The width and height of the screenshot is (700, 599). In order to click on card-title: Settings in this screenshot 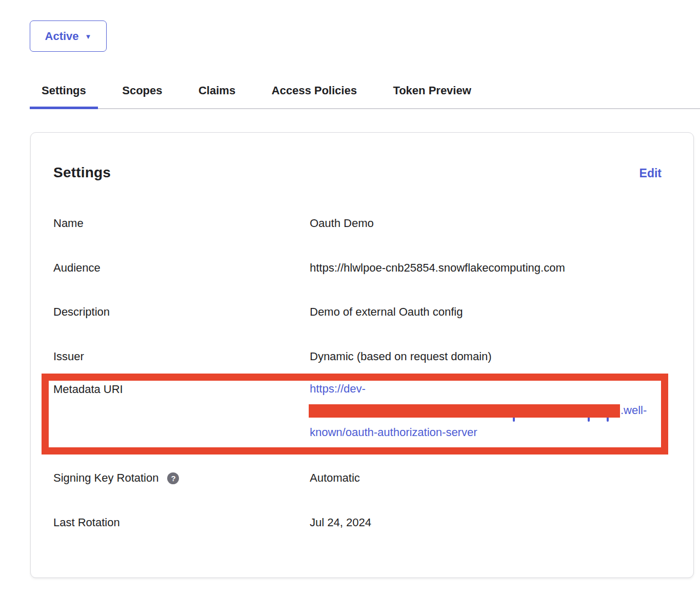, I will do `click(82, 173)`.